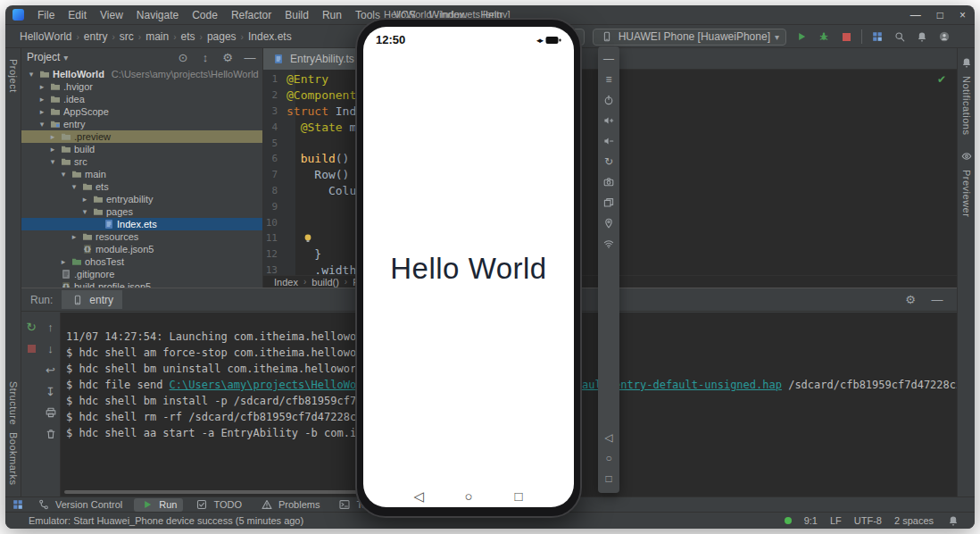 The height and width of the screenshot is (534, 980). I want to click on status-bell-icon, so click(953, 521).